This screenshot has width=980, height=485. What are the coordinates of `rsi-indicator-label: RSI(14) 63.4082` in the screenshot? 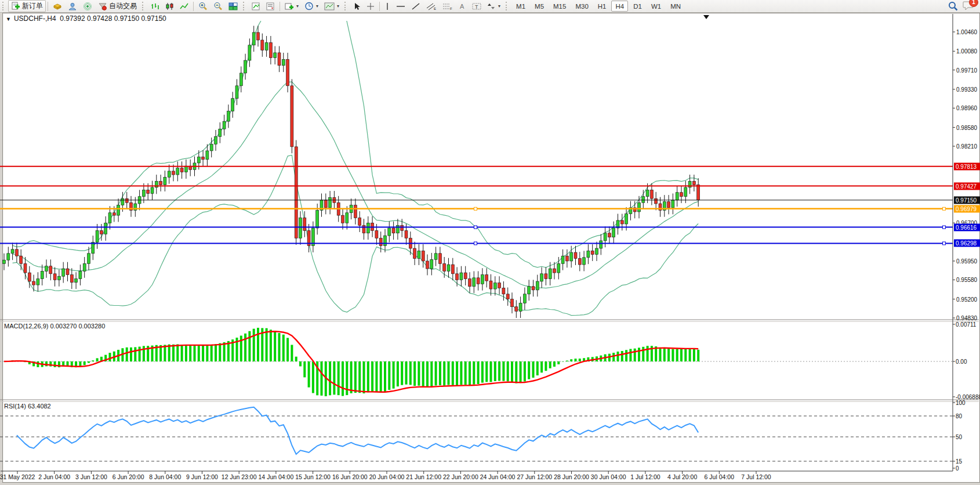 It's located at (28, 406).